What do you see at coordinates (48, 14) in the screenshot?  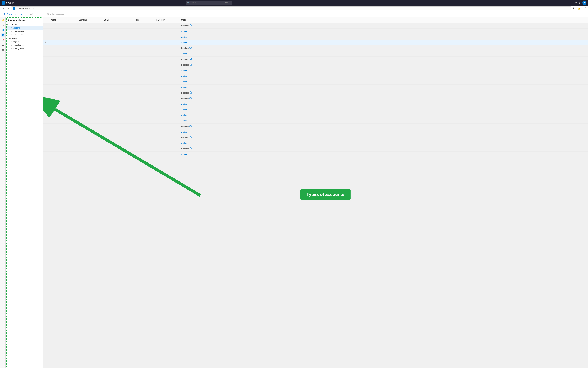 I see `delete-guest-icon: 🗑` at bounding box center [48, 14].